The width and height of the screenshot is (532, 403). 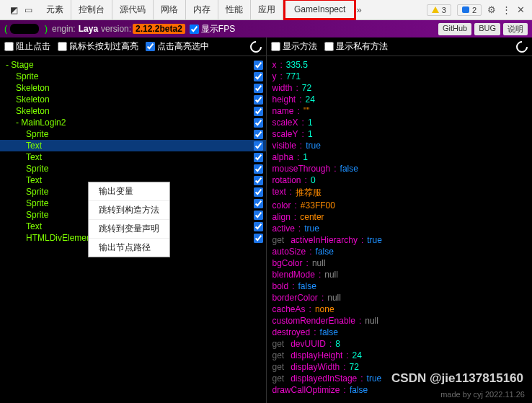 I want to click on property-row: getdisplayHeight:24, so click(x=399, y=355).